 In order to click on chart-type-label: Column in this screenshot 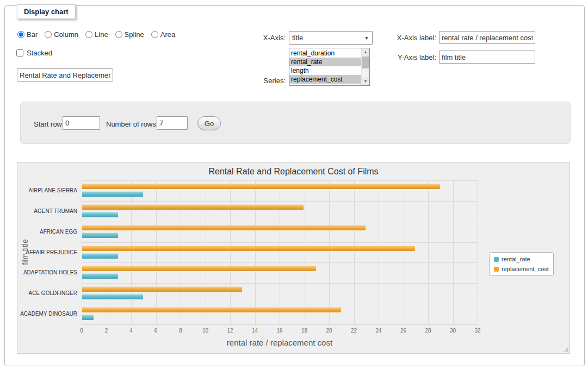, I will do `click(66, 35)`.